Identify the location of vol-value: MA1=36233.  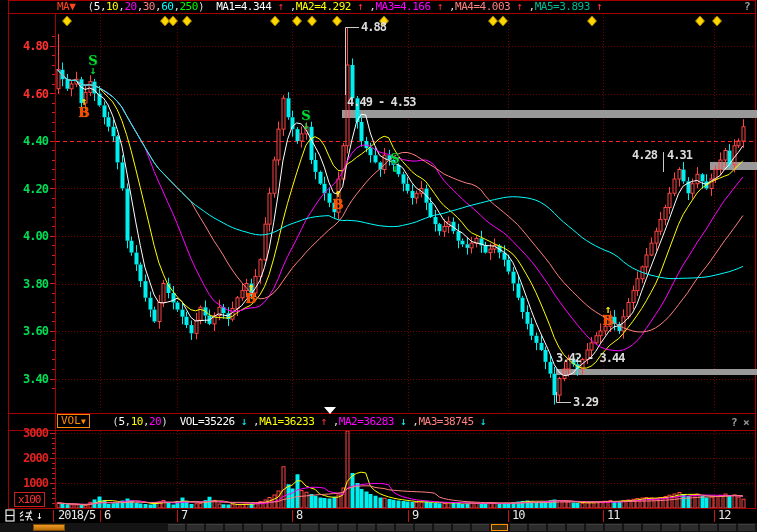
(286, 422).